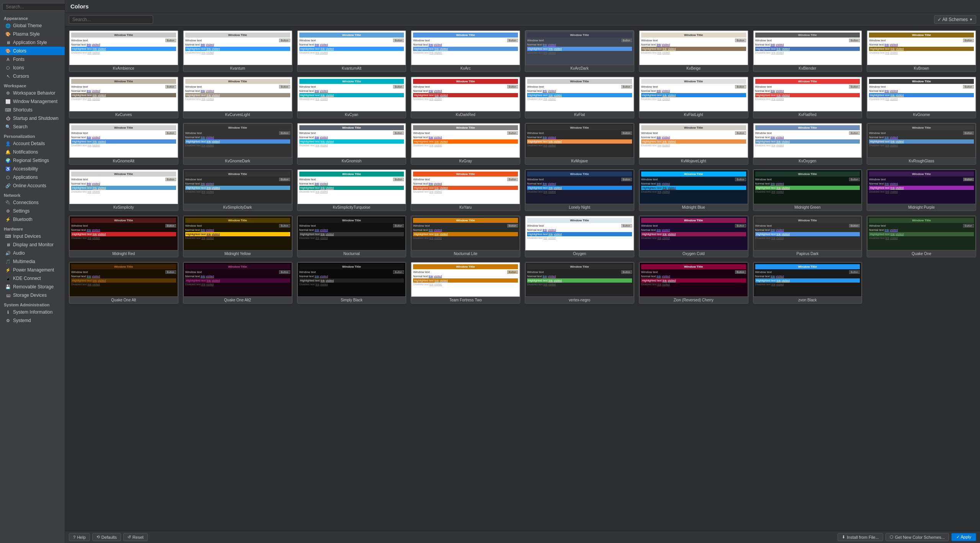 The height and width of the screenshot is (543, 980). What do you see at coordinates (32, 262) in the screenshot?
I see `sidebar-item-multimedia: 🎵Multimedia` at bounding box center [32, 262].